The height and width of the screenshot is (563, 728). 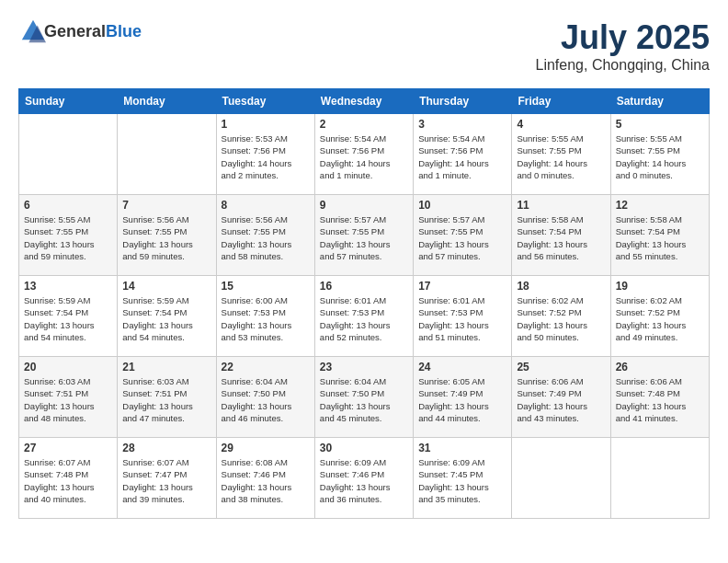 What do you see at coordinates (364, 480) in the screenshot?
I see `day-info: Sunrise: 6:09 AM Sunset: 7:46 PM Dayligh…` at bounding box center [364, 480].